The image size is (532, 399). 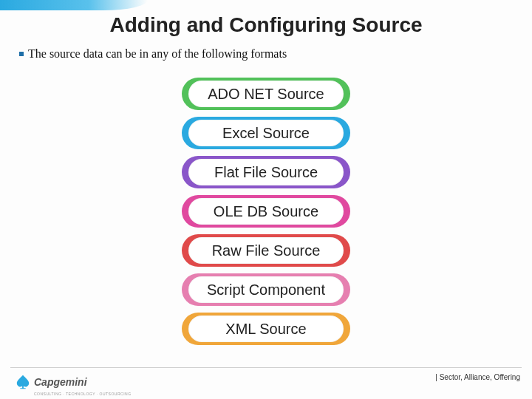 I want to click on footer-divider, so click(x=266, y=368).